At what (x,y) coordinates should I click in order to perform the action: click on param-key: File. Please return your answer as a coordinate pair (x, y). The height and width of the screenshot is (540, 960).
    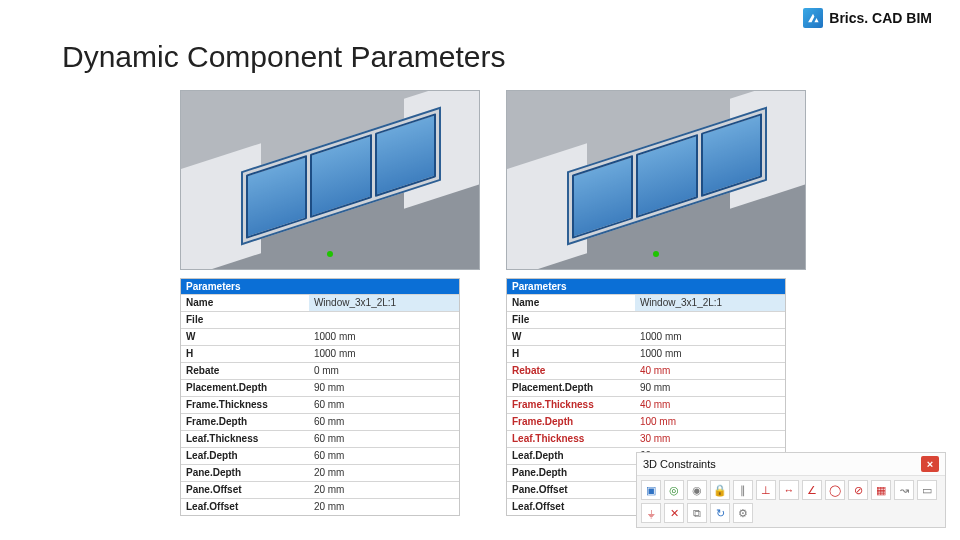
    Looking at the image, I should click on (571, 320).